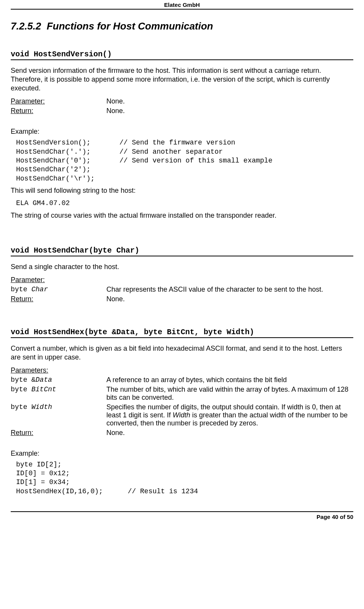 Image resolution: width=364 pixels, height=609 pixels. What do you see at coordinates (182, 402) in the screenshot?
I see `func-hostsendhex-params: Parameters: byte &Data A reference to an…` at bounding box center [182, 402].